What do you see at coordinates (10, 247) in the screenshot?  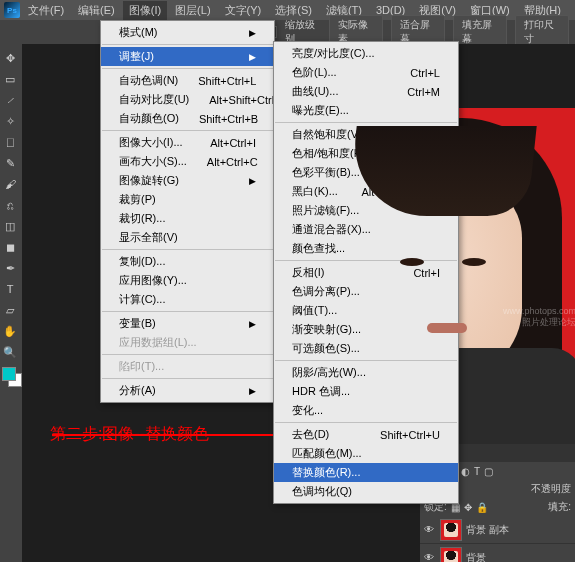 I see `gradient-tool-icon: ◼` at bounding box center [10, 247].